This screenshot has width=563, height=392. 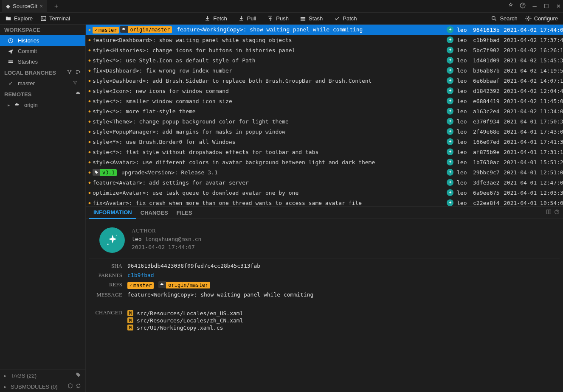 I want to click on commit-row: ● feature<Dashboard>: show waiting panel…, so click(x=324, y=40).